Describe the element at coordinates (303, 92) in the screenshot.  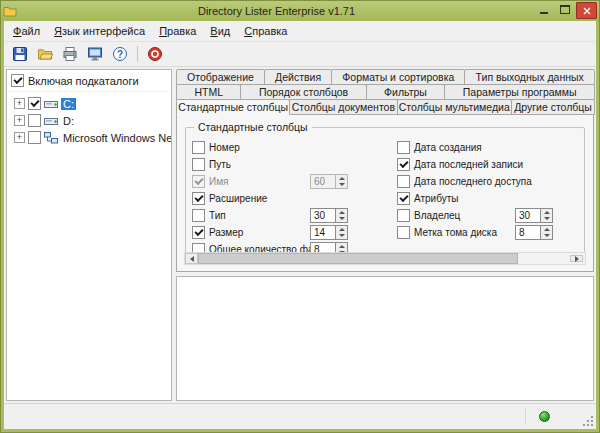
I see `tab-1-1: Порядок столбцов` at that location.